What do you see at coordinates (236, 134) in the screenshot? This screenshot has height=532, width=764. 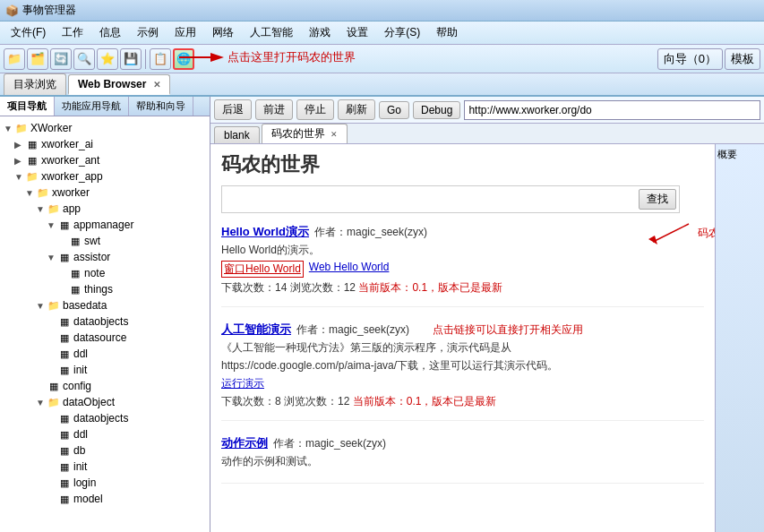 I see `inner-tab-blank: blank` at bounding box center [236, 134].